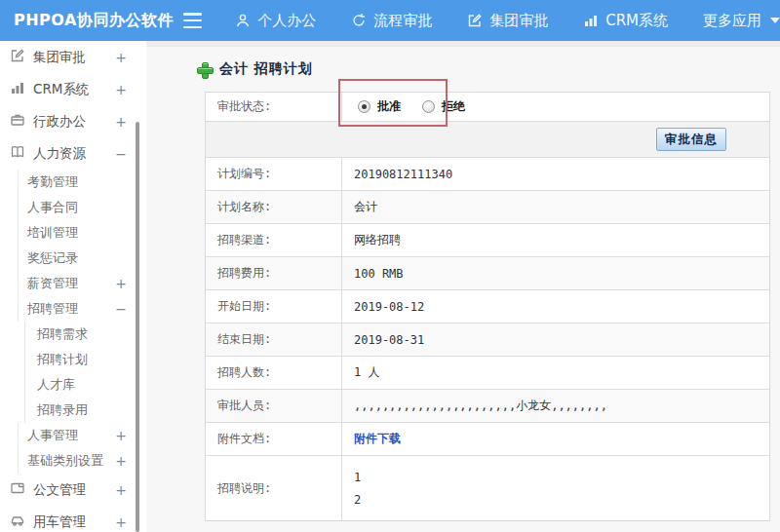 This screenshot has width=780, height=532. I want to click on table-row-attachment: 附件文档: 附件下载, so click(488, 439).